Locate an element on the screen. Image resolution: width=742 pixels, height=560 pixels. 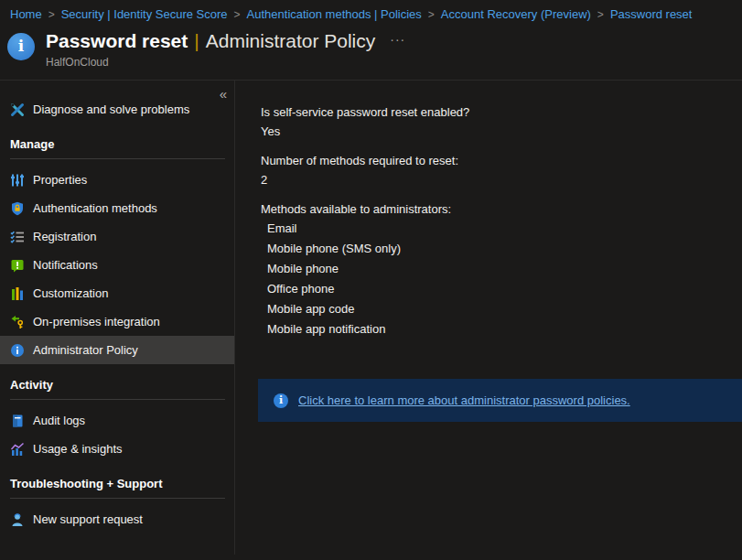
sidebar-collapse-icon: « is located at coordinates (223, 93).